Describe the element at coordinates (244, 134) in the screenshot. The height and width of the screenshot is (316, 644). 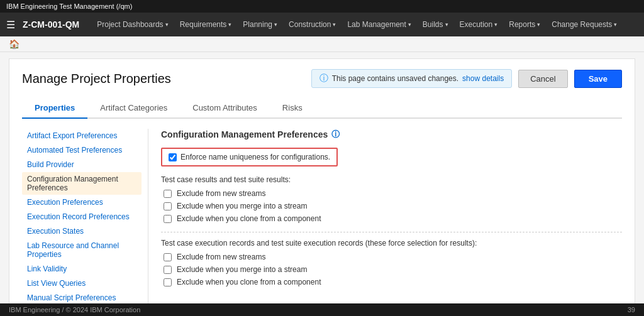
I see `section-title-text: Configuration Management Preferences` at that location.